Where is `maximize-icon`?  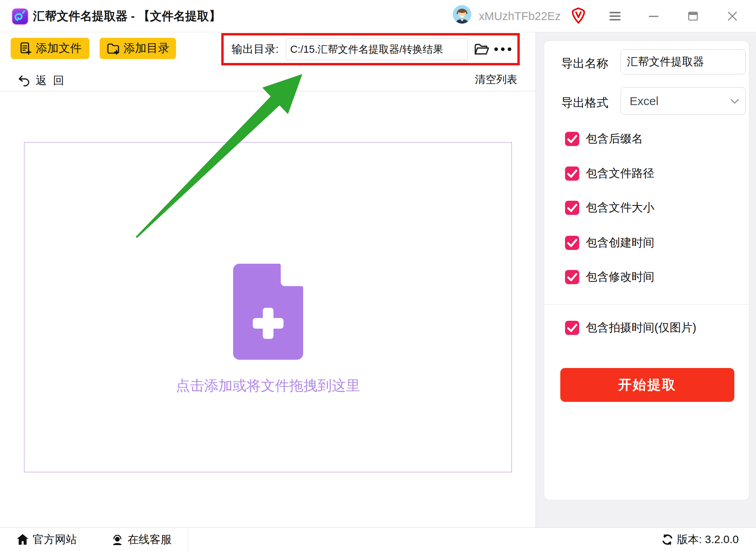
maximize-icon is located at coordinates (693, 16).